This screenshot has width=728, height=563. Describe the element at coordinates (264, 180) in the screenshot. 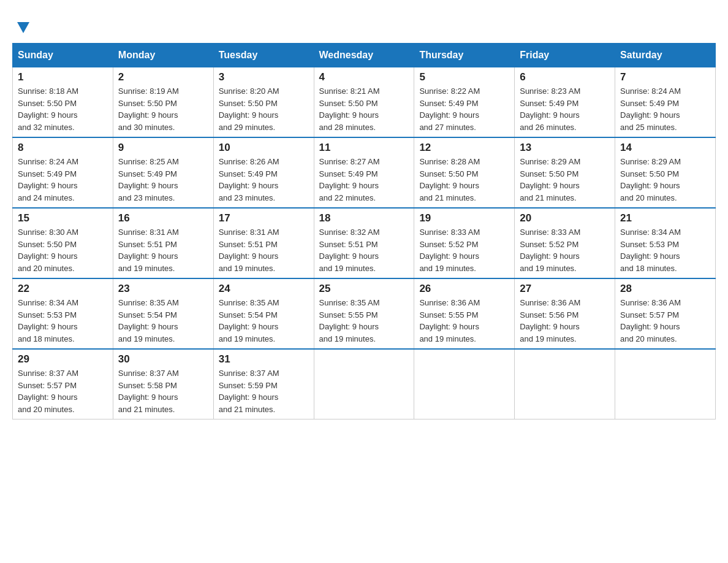

I see `day-info: Sunrise: 8:26 AM Sunset: 5:49 PM Dayligh…` at that location.